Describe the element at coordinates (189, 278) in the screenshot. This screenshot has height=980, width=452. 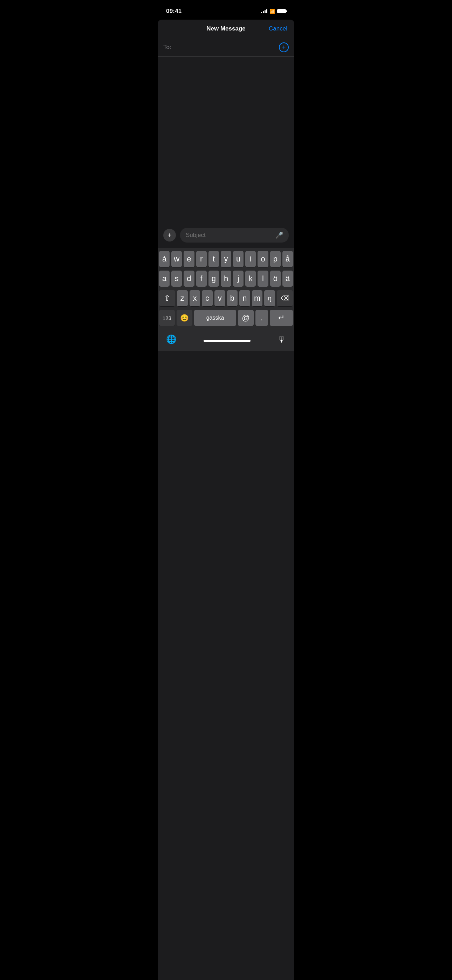
I see `key-d: d` at that location.